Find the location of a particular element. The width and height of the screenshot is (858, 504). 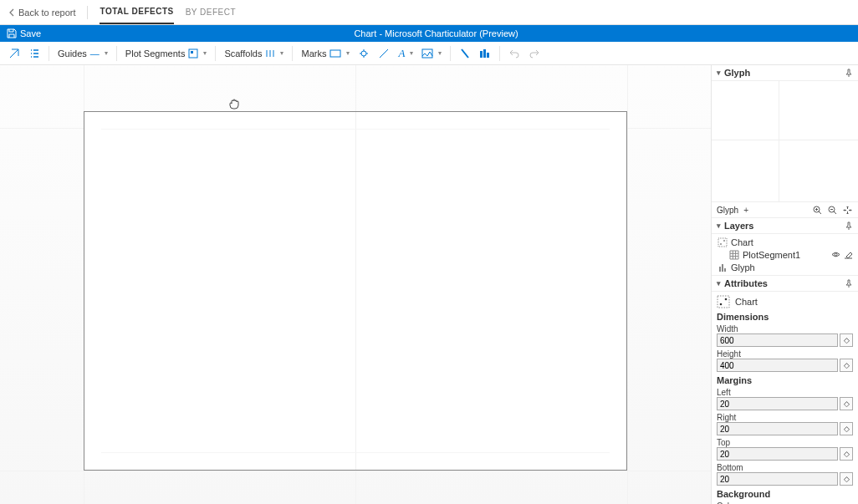

glyph-editor is located at coordinates (784, 142).